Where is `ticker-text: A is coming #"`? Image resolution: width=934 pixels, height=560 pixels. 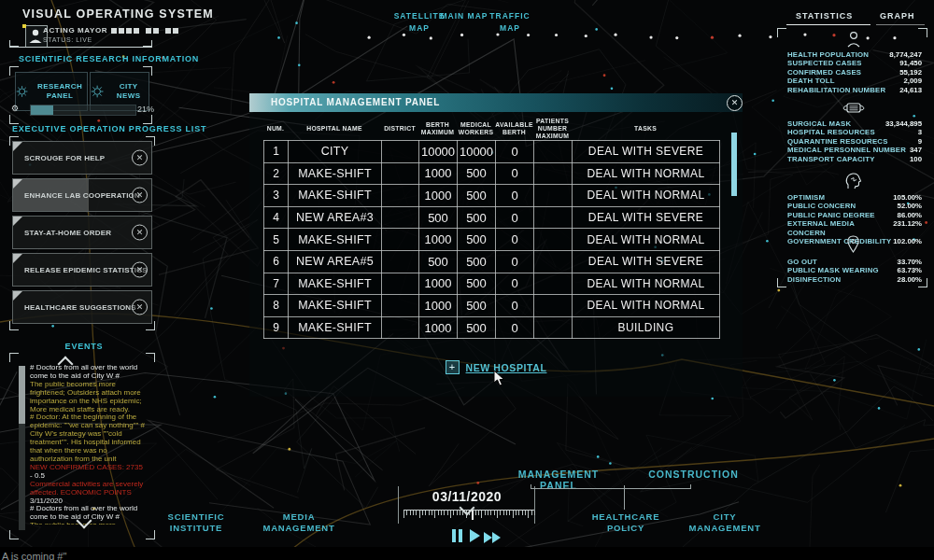 ticker-text: A is coming #" is located at coordinates (34, 555).